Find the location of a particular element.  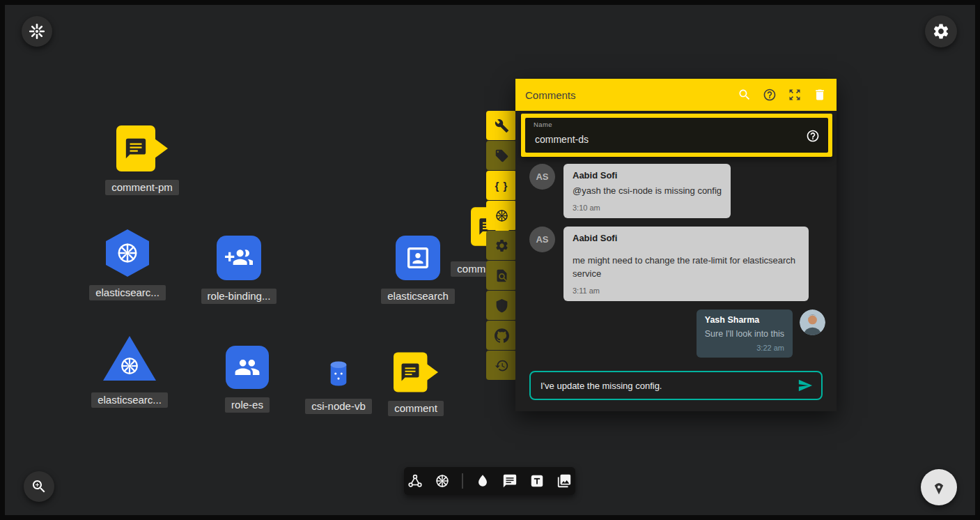

node-label: csi-node-vb is located at coordinates (339, 406).